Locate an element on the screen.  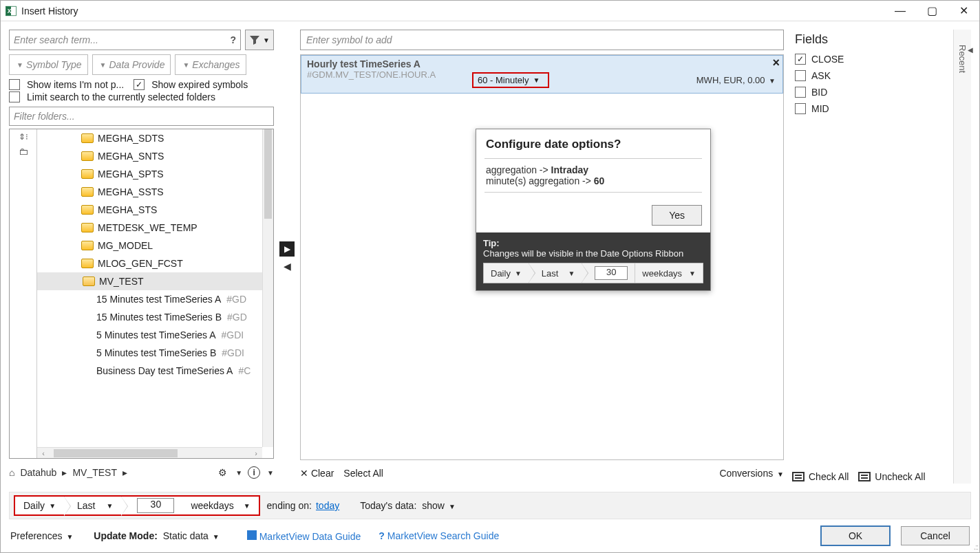
expand-right-icon: ▶ is located at coordinates (287, 249).